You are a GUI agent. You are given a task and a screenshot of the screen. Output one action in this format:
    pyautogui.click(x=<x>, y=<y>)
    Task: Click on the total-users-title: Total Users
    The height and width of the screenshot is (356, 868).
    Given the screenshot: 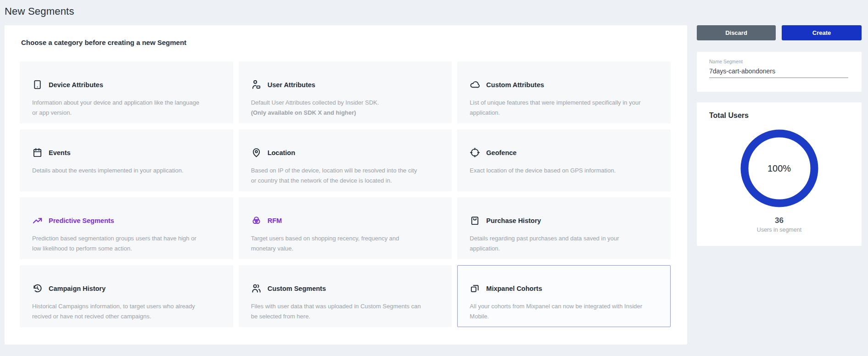 What is the action you would take?
    pyautogui.click(x=722, y=116)
    